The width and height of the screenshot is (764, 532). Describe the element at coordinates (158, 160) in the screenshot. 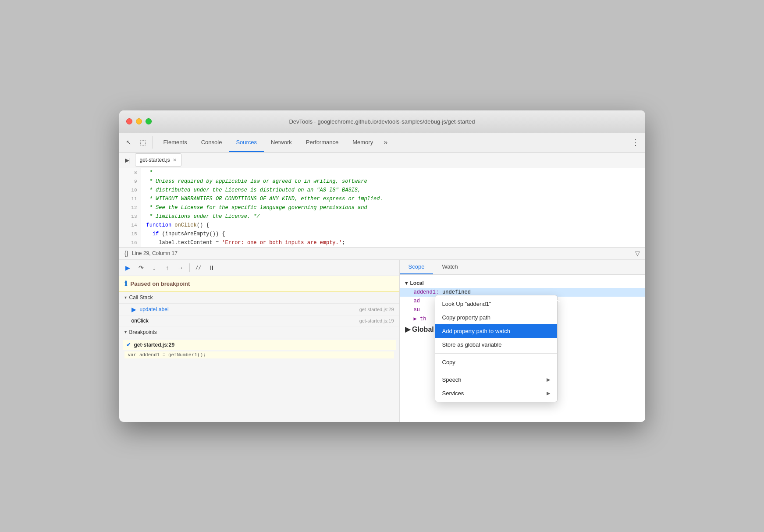

I see `file-tab: get-started.js ✕` at that location.